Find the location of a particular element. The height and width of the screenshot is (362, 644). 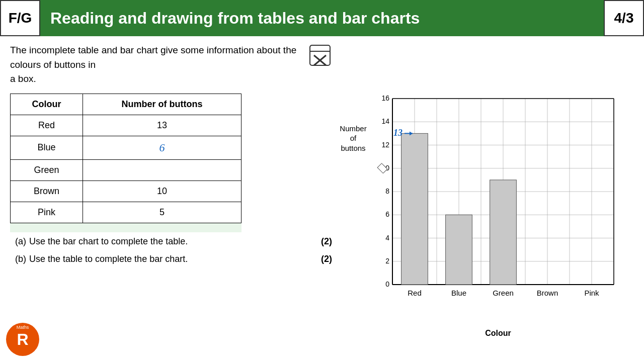

svg-text: 2 is located at coordinates (387, 260).